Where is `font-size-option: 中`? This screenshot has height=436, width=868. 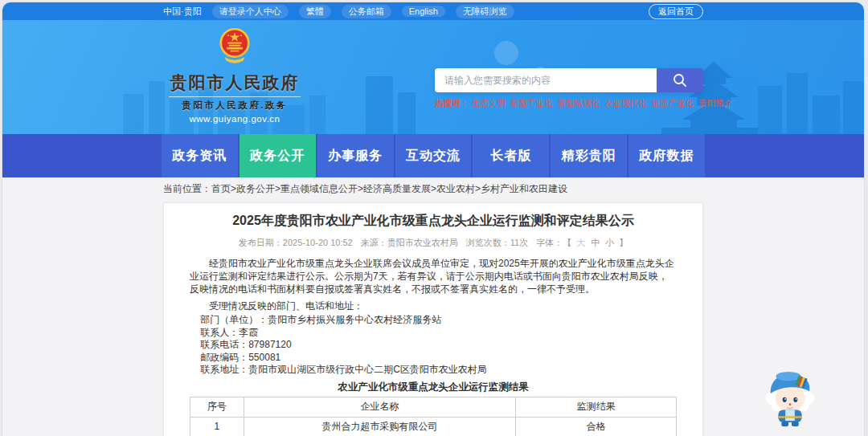
font-size-option: 中 is located at coordinates (595, 242).